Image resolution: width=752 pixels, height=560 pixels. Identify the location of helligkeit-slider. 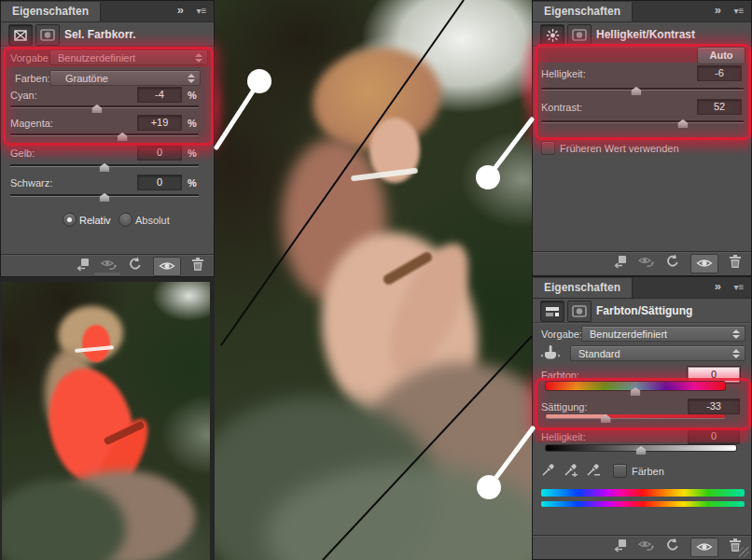
(642, 90).